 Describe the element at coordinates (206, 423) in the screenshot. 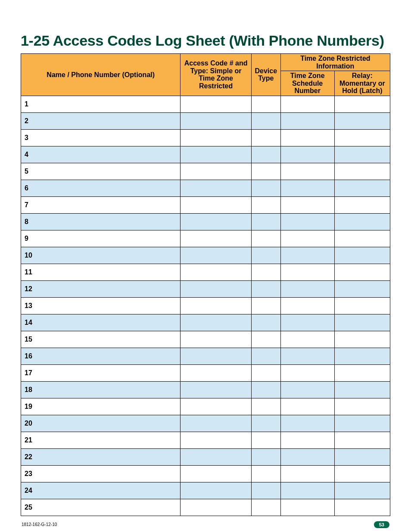

I see `table-row: 20` at that location.